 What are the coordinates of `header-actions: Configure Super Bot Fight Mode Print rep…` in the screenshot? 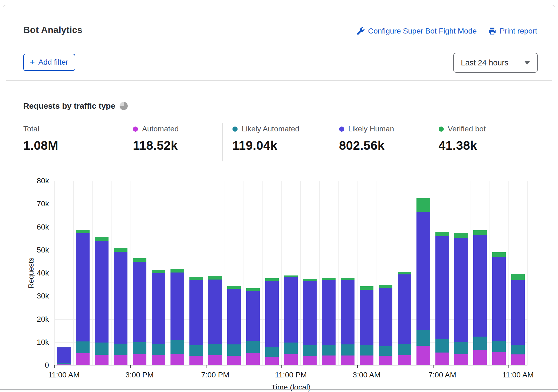 It's located at (447, 31).